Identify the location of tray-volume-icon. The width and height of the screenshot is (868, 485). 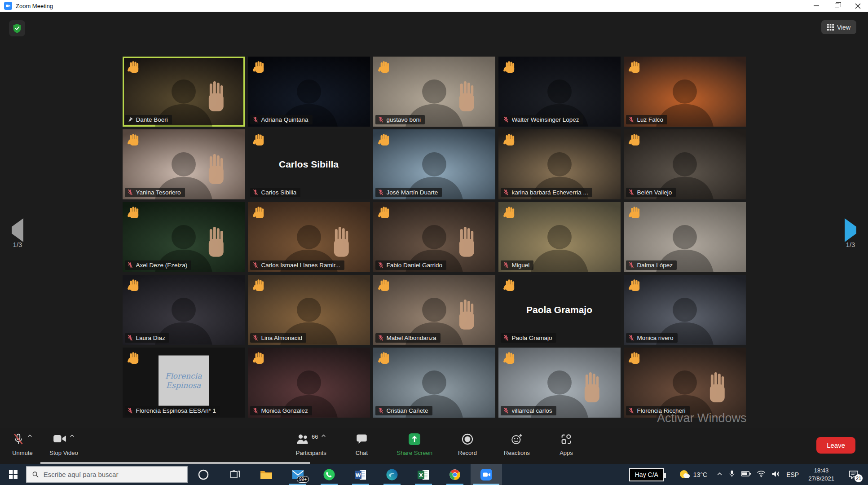
(776, 475).